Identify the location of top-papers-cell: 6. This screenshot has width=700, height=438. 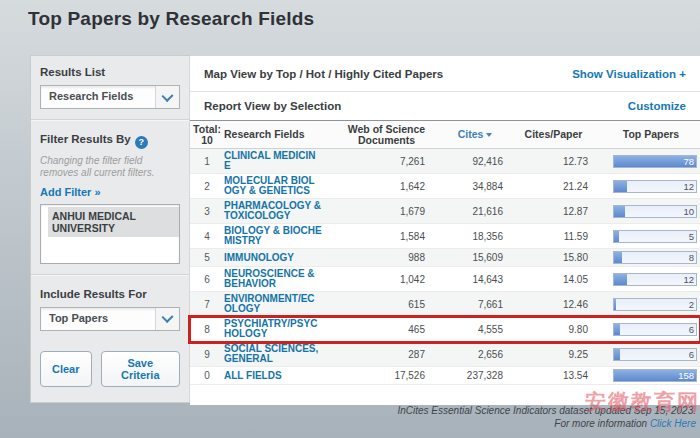
(651, 330).